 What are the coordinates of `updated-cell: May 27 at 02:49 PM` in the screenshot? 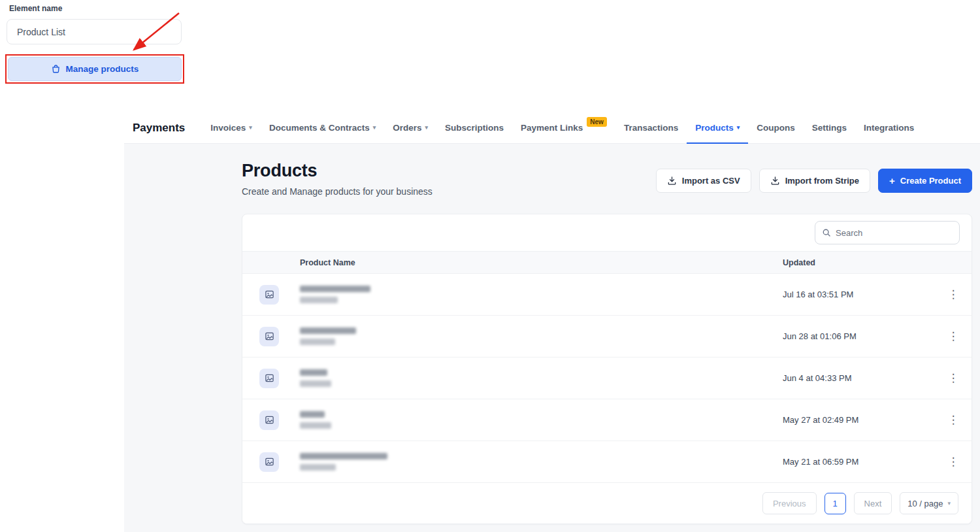 It's located at (858, 420).